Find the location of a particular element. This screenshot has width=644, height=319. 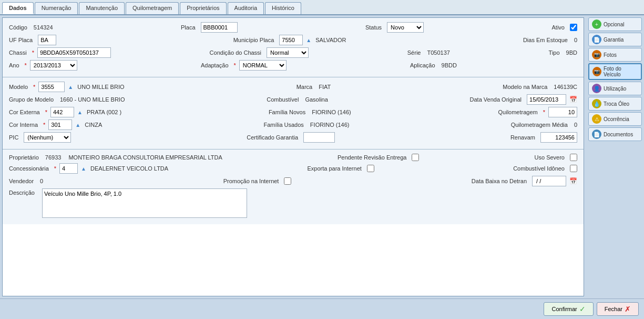

quilometragem-input is located at coordinates (563, 112).